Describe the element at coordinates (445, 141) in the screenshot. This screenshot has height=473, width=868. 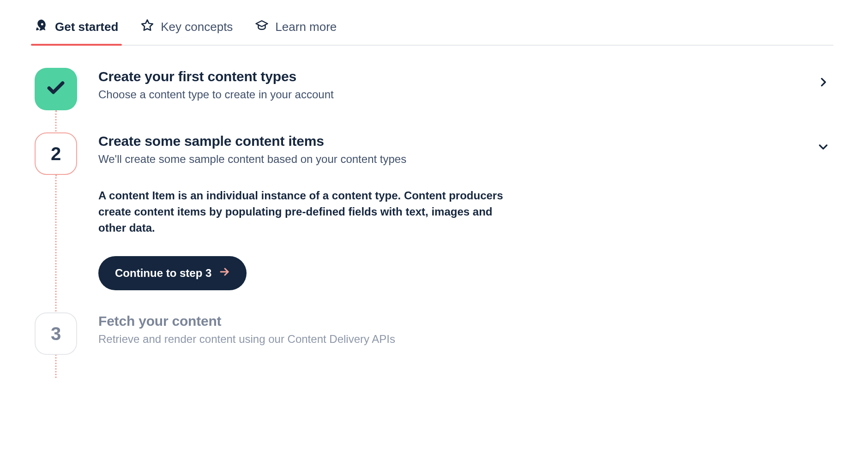
I see `step-title: Create some sample content items` at that location.